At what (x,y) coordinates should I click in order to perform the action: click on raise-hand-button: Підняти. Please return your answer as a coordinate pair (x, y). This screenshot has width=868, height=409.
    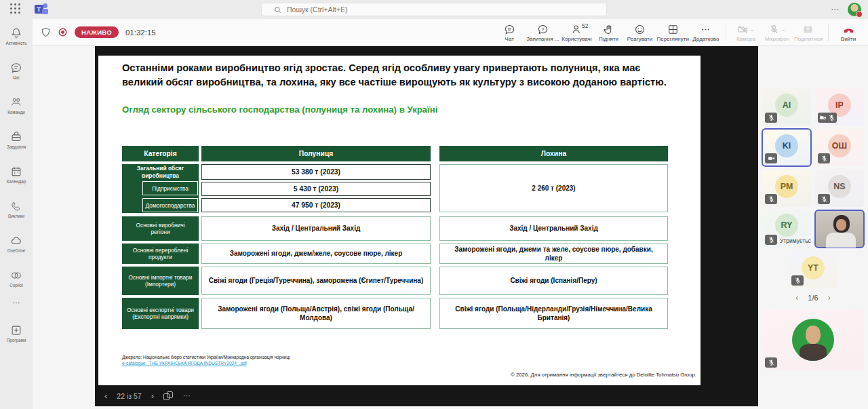
    Looking at the image, I should click on (609, 33).